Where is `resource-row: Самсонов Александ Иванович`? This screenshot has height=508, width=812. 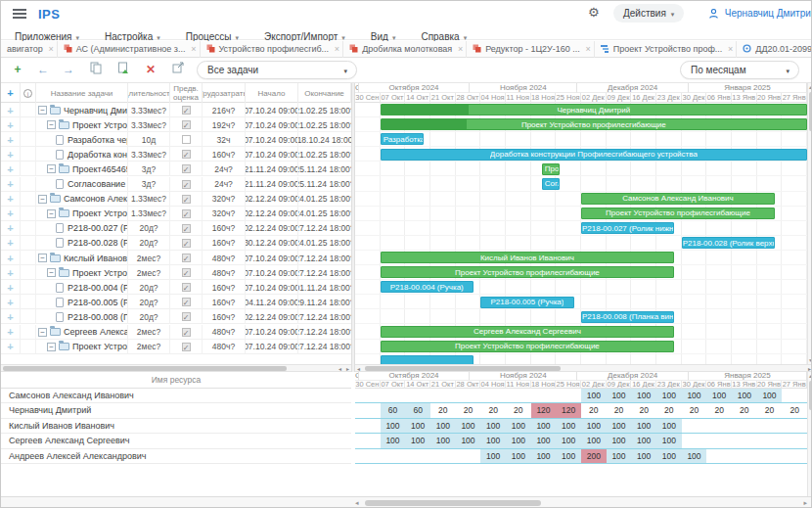 resource-row: Самсонов Александ Иванович is located at coordinates (176, 395).